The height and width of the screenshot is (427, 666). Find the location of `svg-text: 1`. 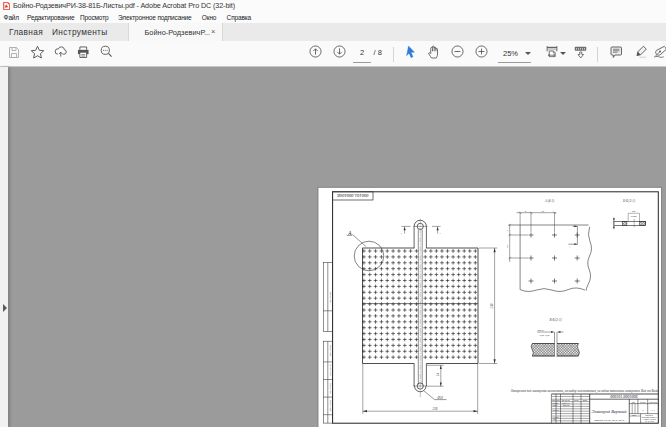

svg-text: 1 is located at coordinates (612, 222).